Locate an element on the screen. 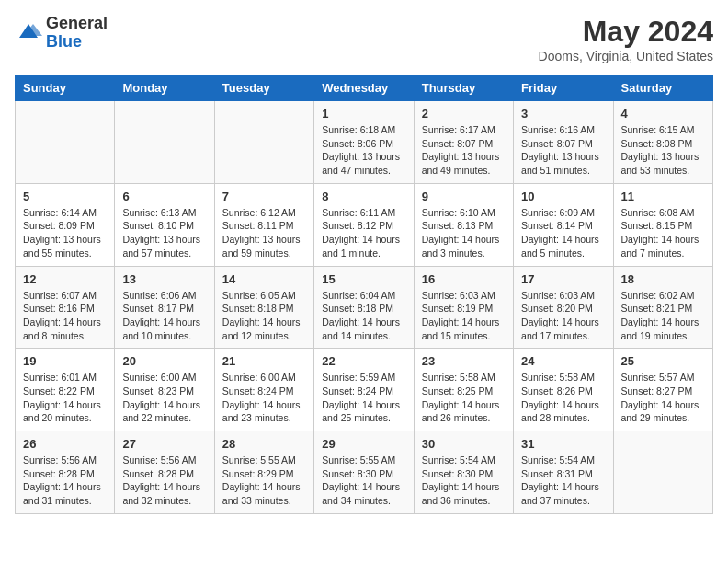 This screenshot has width=728, height=563. column-header-thursday: Thursday is located at coordinates (463, 88).